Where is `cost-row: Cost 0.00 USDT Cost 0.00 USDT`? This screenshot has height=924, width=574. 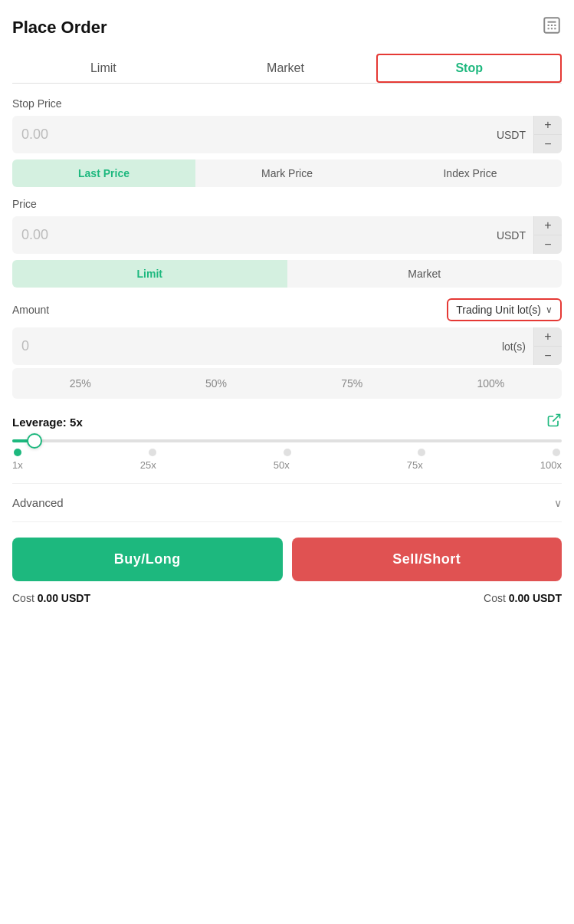 cost-row: Cost 0.00 USDT Cost 0.00 USDT is located at coordinates (287, 598).